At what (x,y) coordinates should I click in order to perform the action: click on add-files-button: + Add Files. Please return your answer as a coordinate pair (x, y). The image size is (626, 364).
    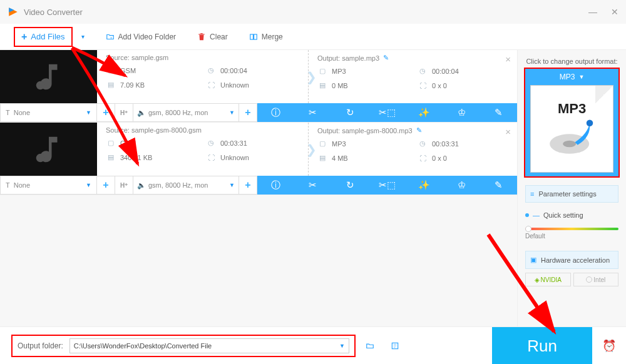
    Looking at the image, I should click on (43, 37).